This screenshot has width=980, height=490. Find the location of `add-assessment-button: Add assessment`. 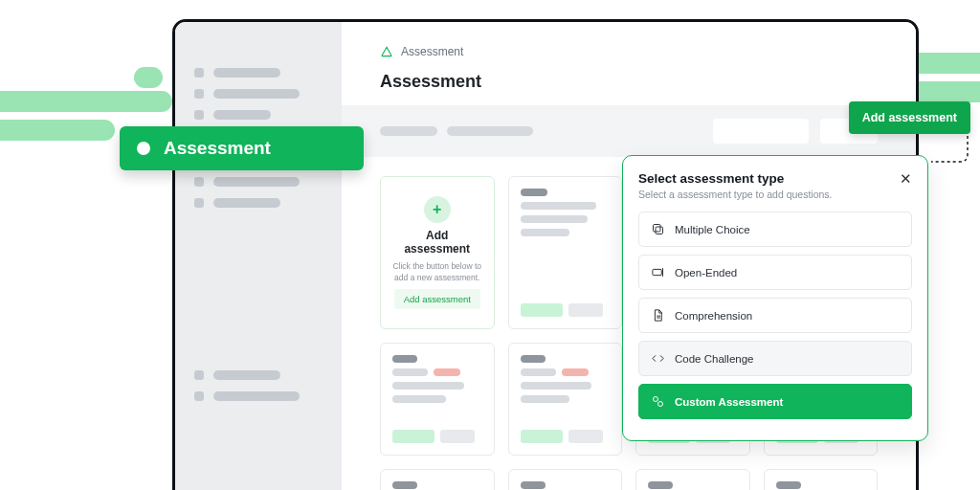

add-assessment-button: Add assessment is located at coordinates (909, 118).